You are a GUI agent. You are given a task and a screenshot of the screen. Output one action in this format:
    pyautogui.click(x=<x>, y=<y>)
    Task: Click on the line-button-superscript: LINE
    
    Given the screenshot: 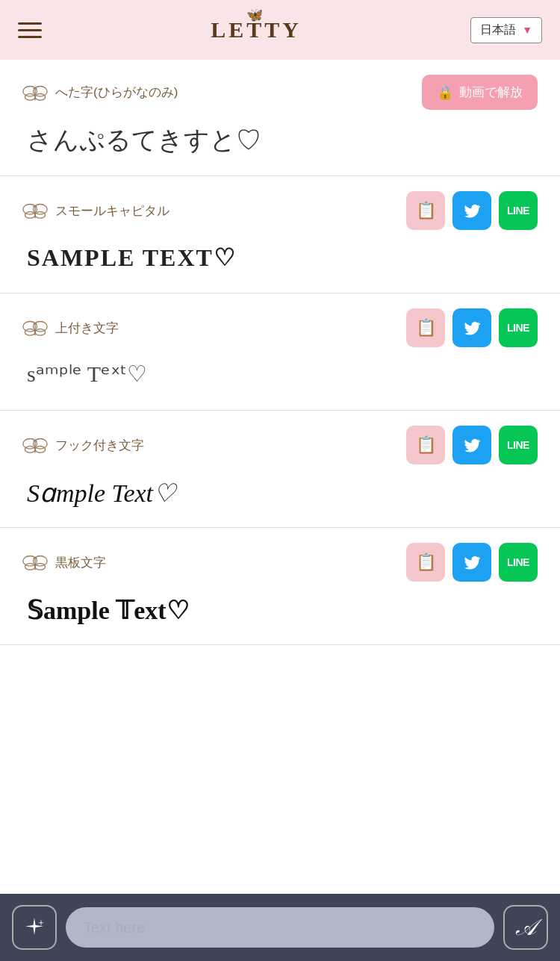 What is the action you would take?
    pyautogui.click(x=518, y=328)
    